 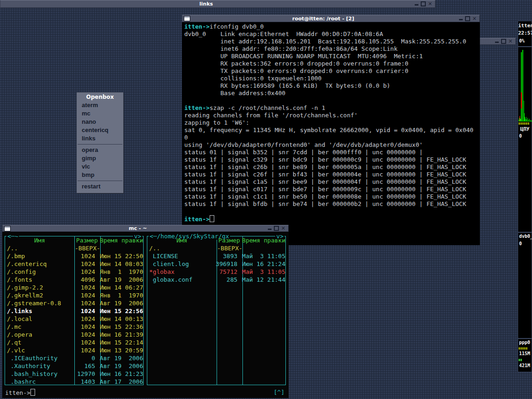 What do you see at coordinates (526, 85) in the screenshot?
I see `cpu-usage-chart` at bounding box center [526, 85].